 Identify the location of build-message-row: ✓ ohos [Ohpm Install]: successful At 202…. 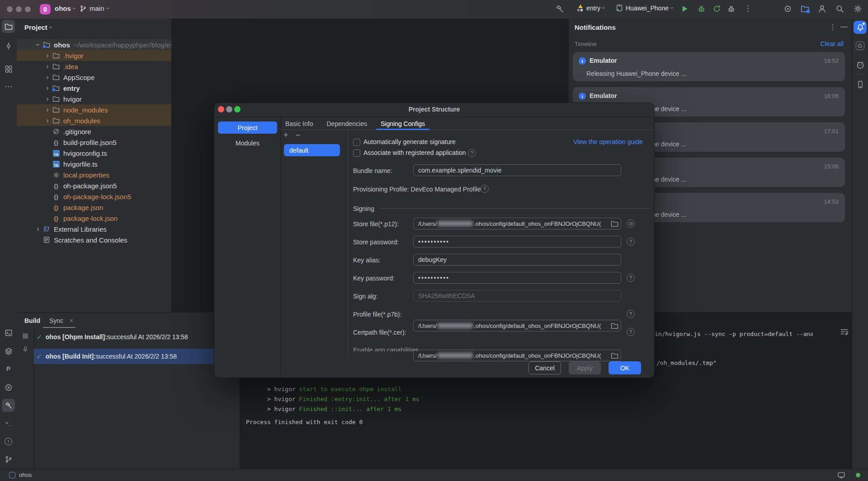
(112, 337).